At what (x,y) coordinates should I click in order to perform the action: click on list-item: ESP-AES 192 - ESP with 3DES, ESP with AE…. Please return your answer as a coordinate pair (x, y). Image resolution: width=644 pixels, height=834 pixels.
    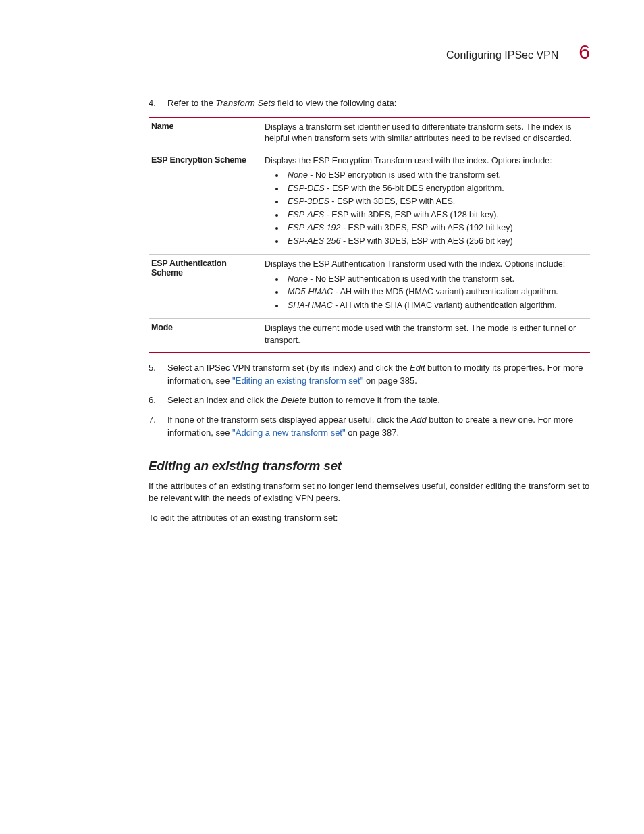
    Looking at the image, I should click on (436, 228).